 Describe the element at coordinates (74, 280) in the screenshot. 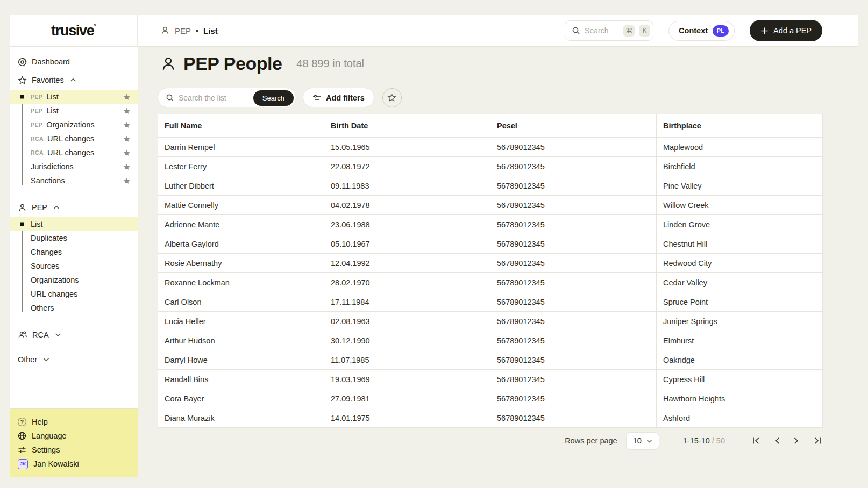

I see `sidebar-item-pep-organizations: Organizations` at that location.